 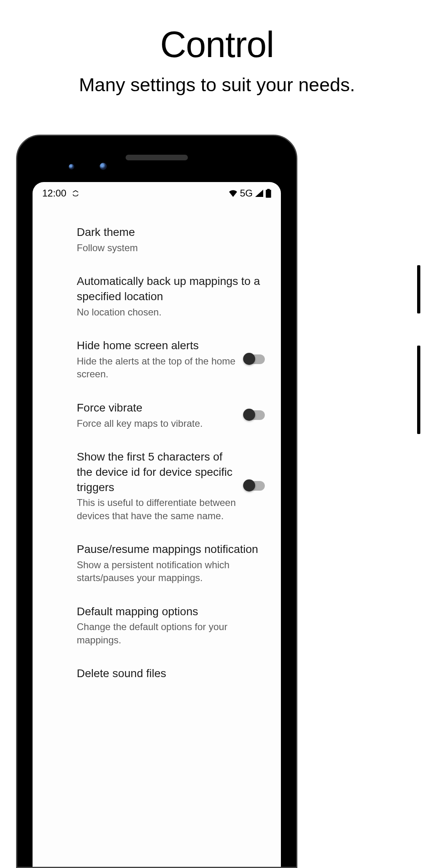 I want to click on setting-text: Show the first 5 characters of the devic…, so click(x=157, y=486).